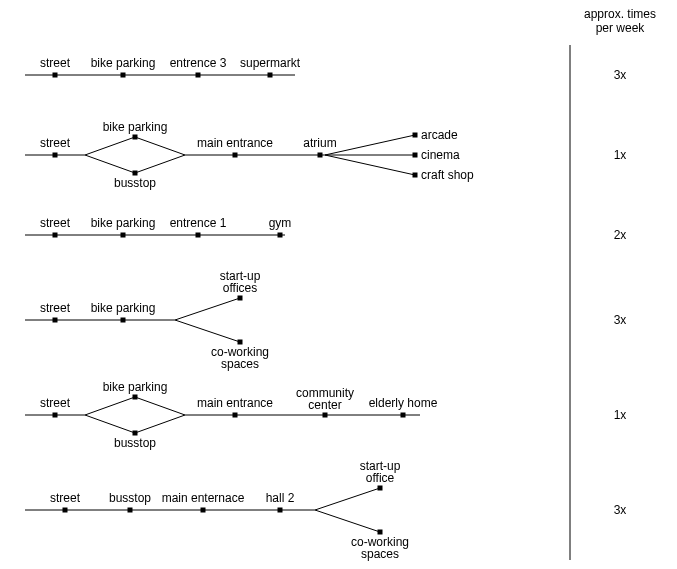 This screenshot has height=569, width=677. What do you see at coordinates (620, 14) in the screenshot?
I see `header-line1: approx. times` at bounding box center [620, 14].